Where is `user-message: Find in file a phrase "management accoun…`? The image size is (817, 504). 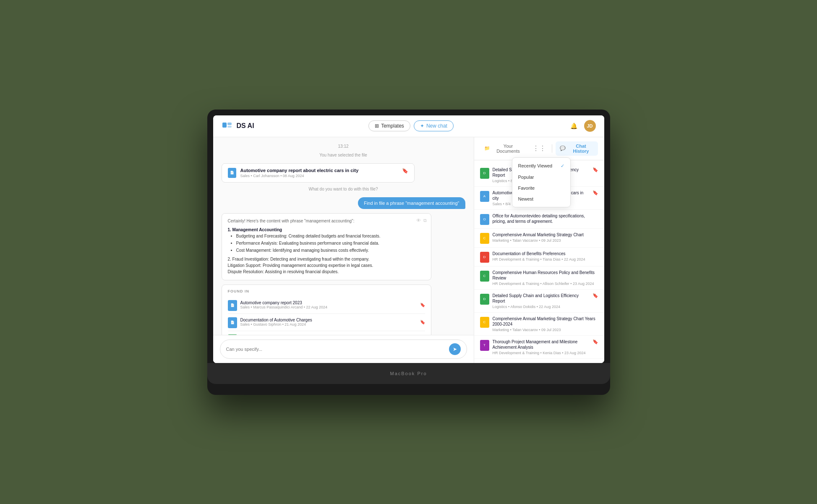
user-message: Find in file a phrase "management accoun… is located at coordinates (411, 203).